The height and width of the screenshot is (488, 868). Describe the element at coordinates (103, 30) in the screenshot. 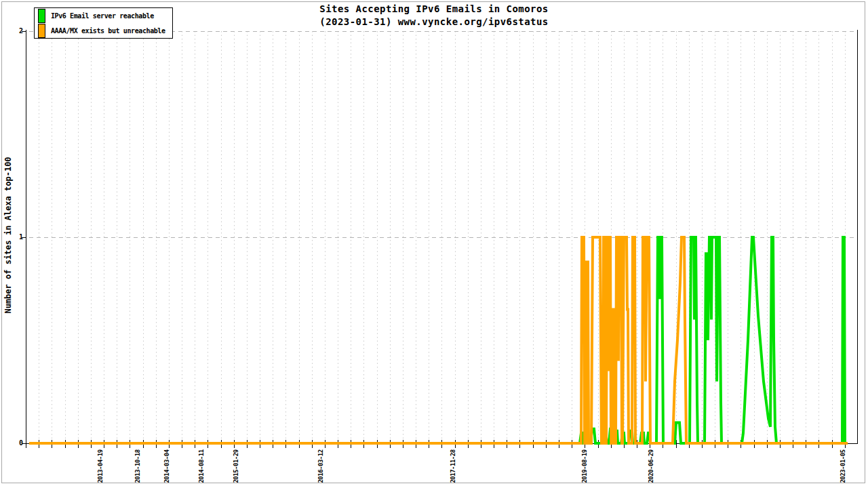

I see `legend-row-aaaa-unreachable: AAAA/MX exists but unreachable` at that location.